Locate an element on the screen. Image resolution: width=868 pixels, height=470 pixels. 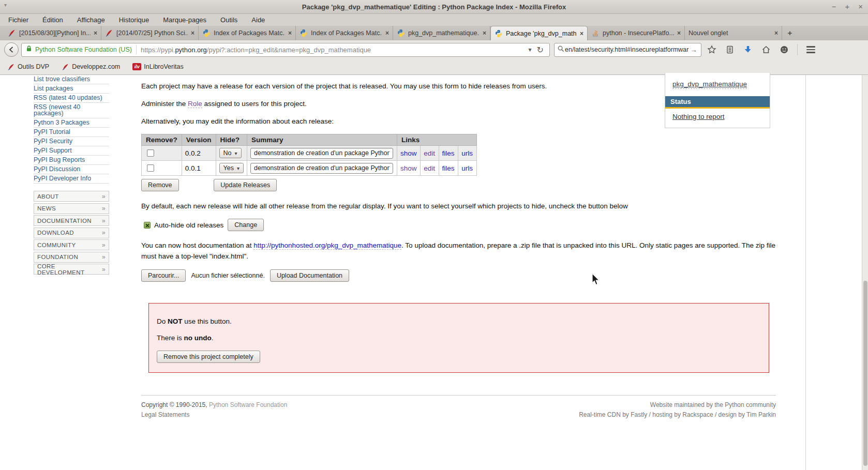
browser-tab-3: Index of Packages Matc...× is located at coordinates (247, 33).